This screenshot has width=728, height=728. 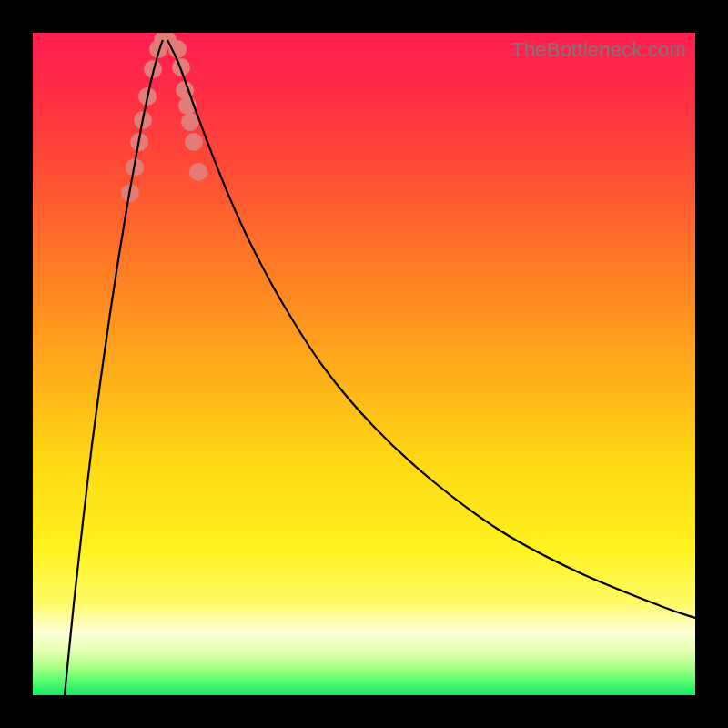 What do you see at coordinates (114, 368) in the screenshot?
I see `left-branch` at bounding box center [114, 368].